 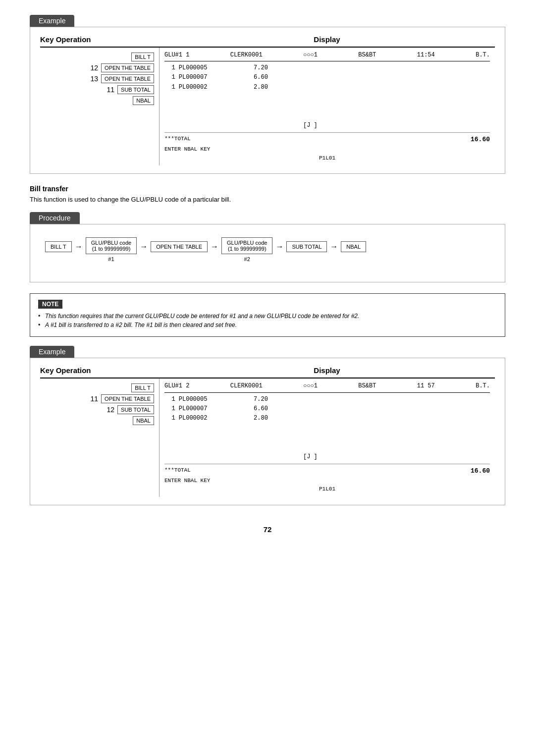 What do you see at coordinates (327, 88) in the screenshot?
I see `display1-items: 1 PL000005 7.20 1 PL000007 6.60 1 PL0000…` at bounding box center [327, 88].